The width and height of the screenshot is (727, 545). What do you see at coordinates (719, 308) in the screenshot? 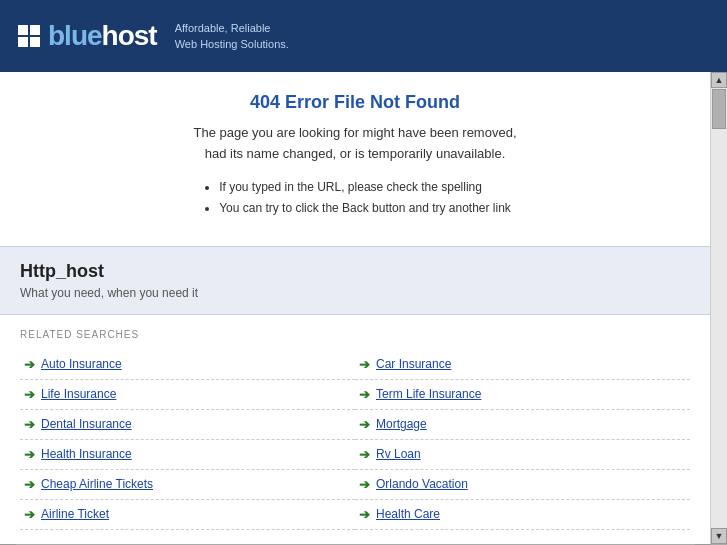
I see `scroll-track` at bounding box center [719, 308].